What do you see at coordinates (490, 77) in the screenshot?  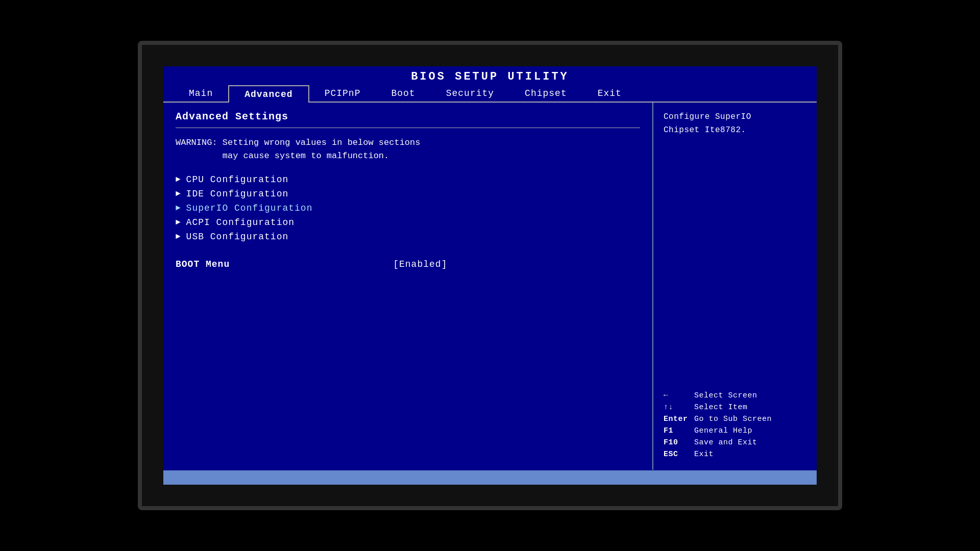 I see `bios-title: BIOS SETUP UTILITY` at bounding box center [490, 77].